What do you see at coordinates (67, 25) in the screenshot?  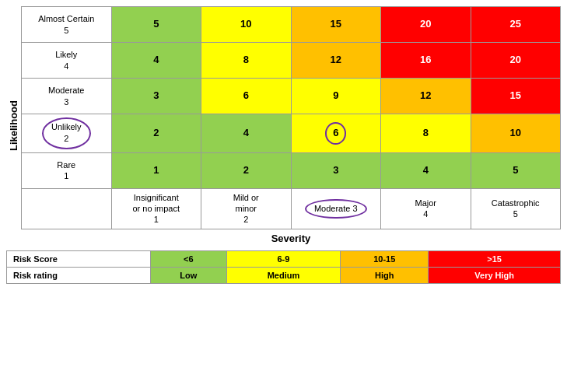 I see `likelihood-label-0: Almost Certain5` at bounding box center [67, 25].